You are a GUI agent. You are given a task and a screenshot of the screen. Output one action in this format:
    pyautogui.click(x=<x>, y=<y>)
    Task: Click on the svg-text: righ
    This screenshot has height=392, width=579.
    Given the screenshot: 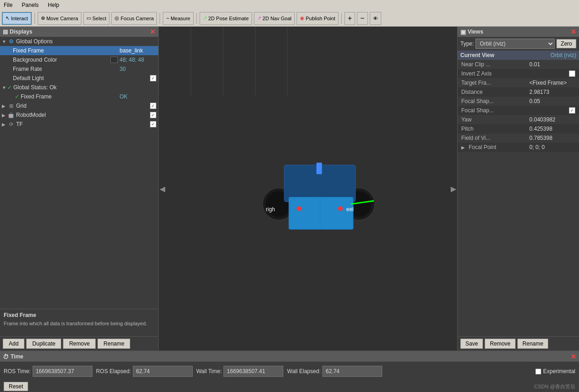 What is the action you would take?
    pyautogui.click(x=270, y=209)
    